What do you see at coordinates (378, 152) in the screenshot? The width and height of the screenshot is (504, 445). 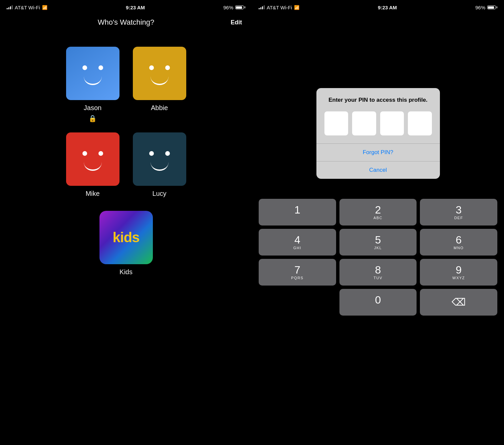 I see `forgot-pin-button: Forgot PIN?` at bounding box center [378, 152].